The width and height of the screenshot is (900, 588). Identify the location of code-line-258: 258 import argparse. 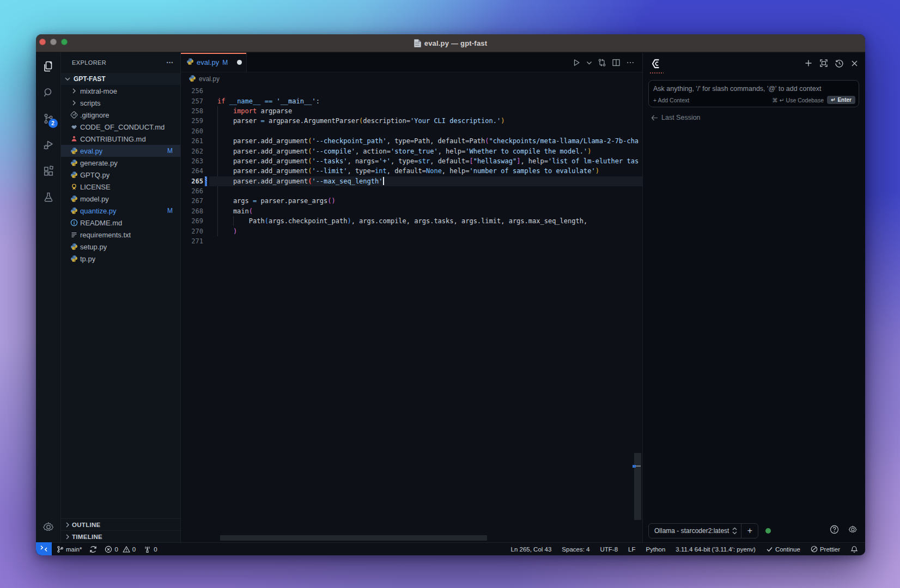
(412, 111).